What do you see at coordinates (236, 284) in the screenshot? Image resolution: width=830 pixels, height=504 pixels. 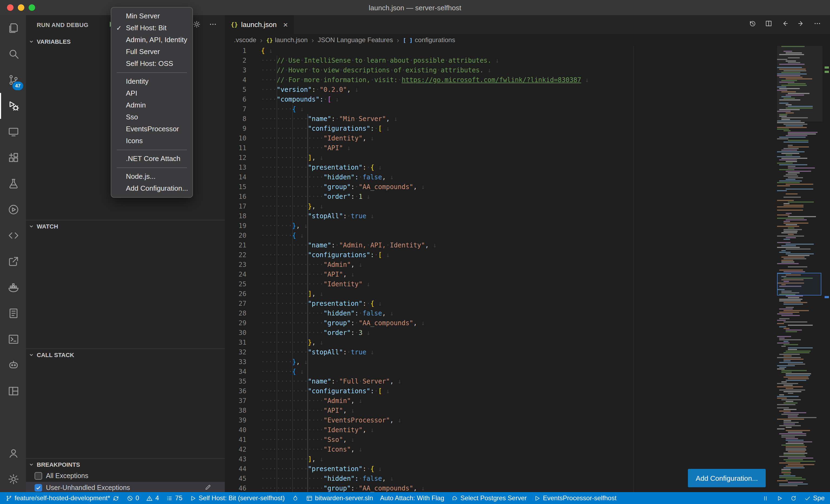 I see `line-number: 25` at bounding box center [236, 284].